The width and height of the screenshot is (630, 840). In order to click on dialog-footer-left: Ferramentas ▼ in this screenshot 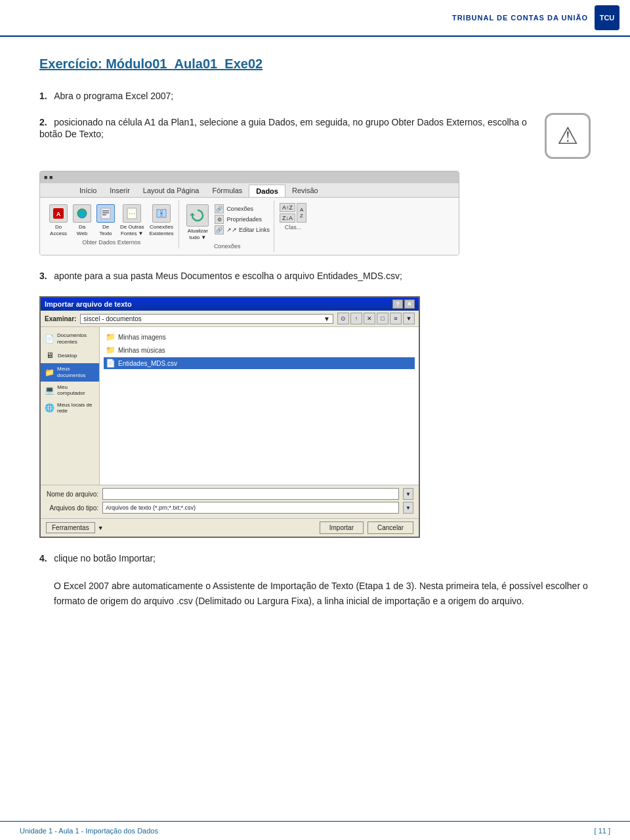, I will do `click(75, 528)`.